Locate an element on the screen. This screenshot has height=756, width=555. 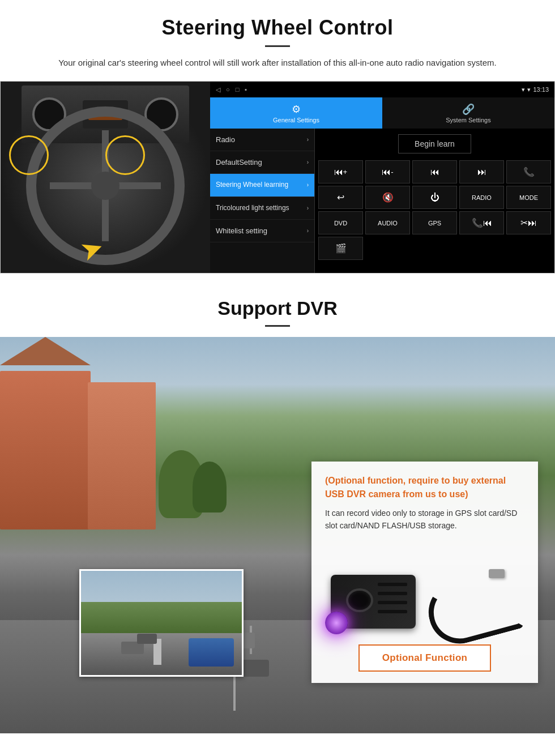
dvr-description: It can record video only to storage in G… is located at coordinates (425, 520).